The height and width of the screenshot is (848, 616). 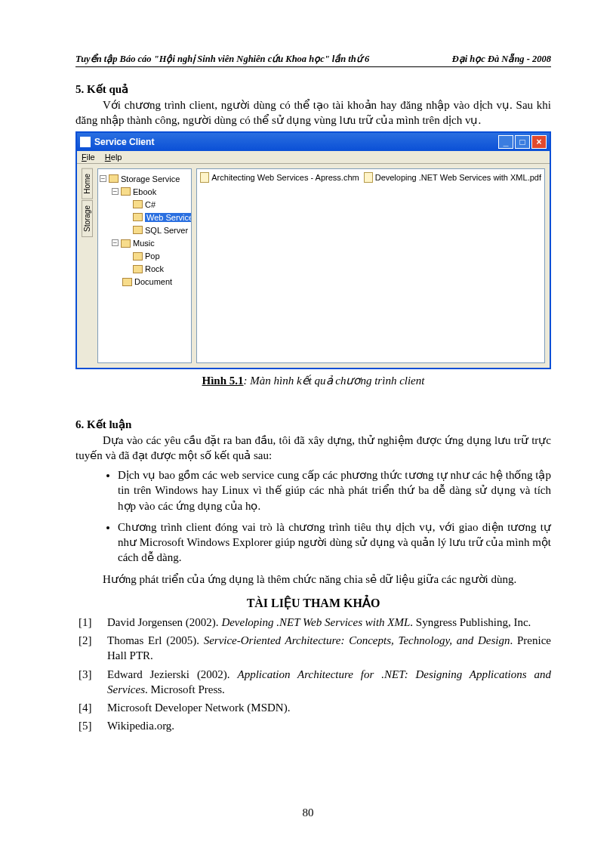 What do you see at coordinates (334, 491) in the screenshot?
I see `bullet-item: Dịch vụ bao gồm các web service cung cấp…` at bounding box center [334, 491].